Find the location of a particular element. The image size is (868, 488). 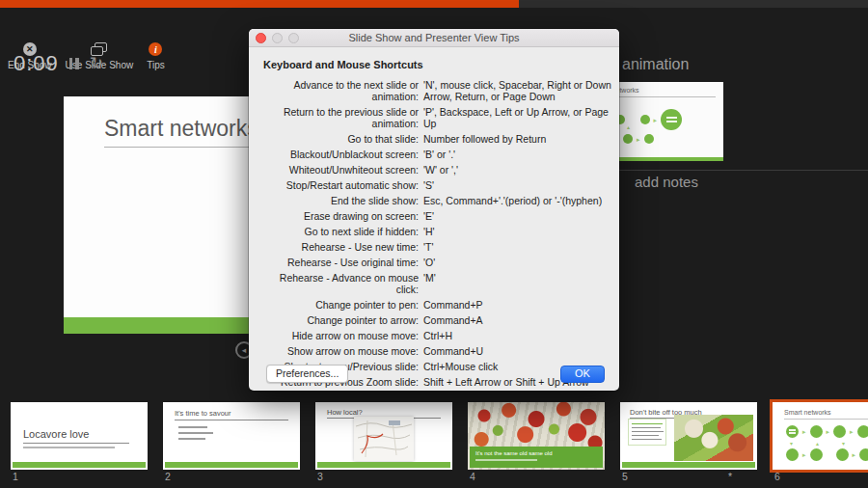

shortcut-value: Command+A is located at coordinates (520, 320).